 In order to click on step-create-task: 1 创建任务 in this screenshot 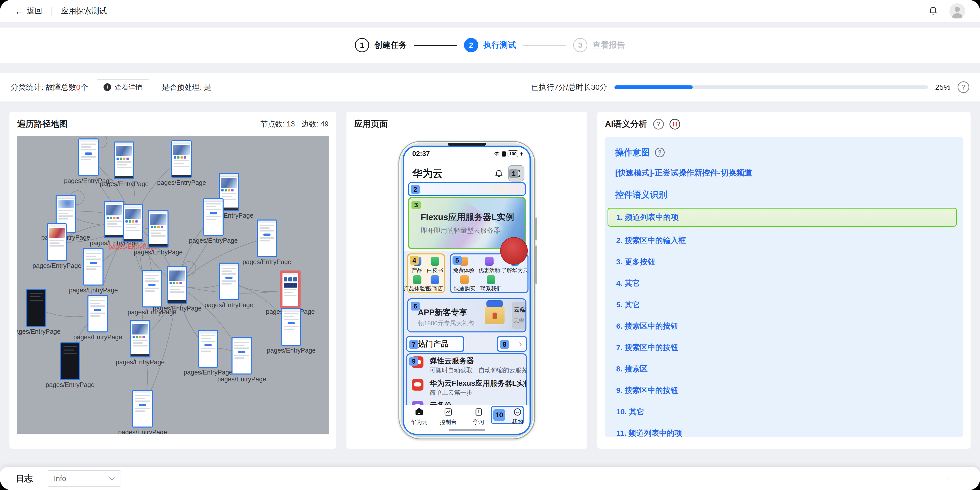, I will do `click(381, 45)`.